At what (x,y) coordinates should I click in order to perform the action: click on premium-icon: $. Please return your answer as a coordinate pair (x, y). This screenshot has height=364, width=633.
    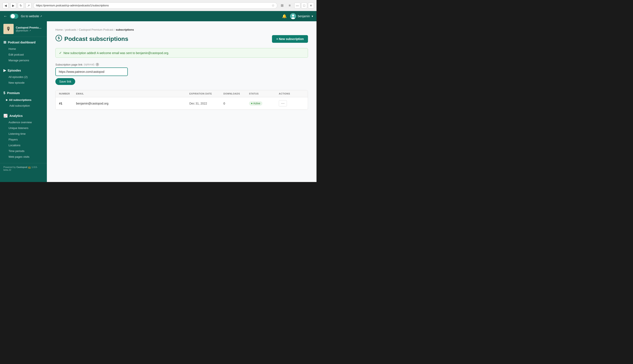
    Looking at the image, I should click on (5, 93).